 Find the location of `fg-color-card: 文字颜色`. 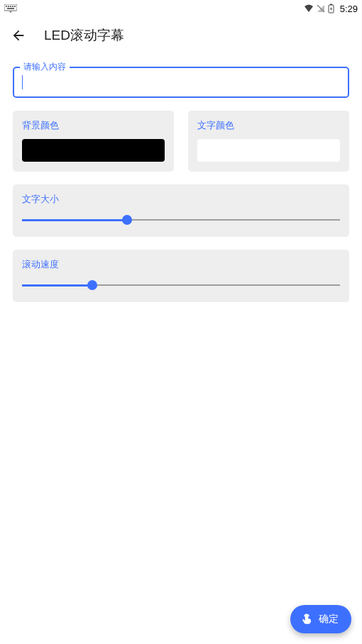

fg-color-card: 文字颜色 is located at coordinates (268, 141).